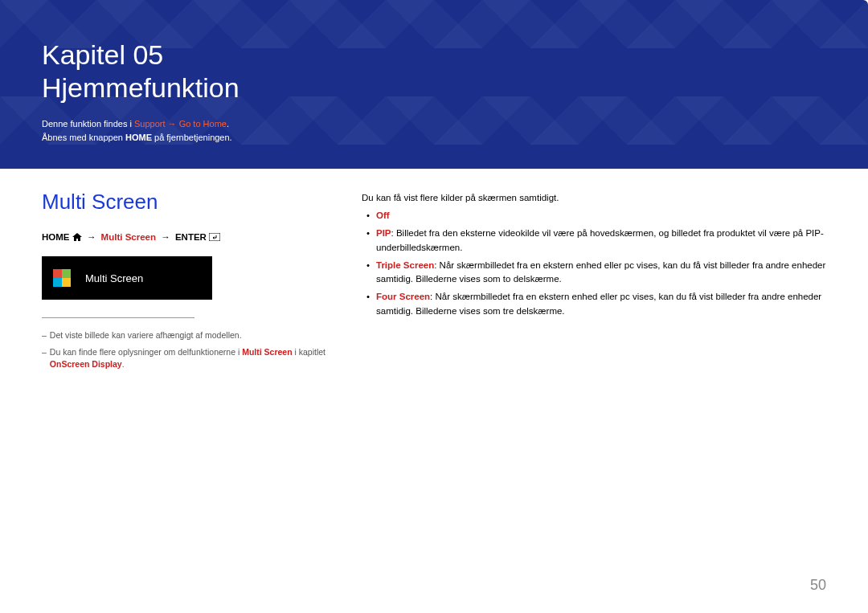 Image resolution: width=868 pixels, height=613 pixels. Describe the element at coordinates (191, 237) in the screenshot. I see `crumb-enter: ENTER` at that location.